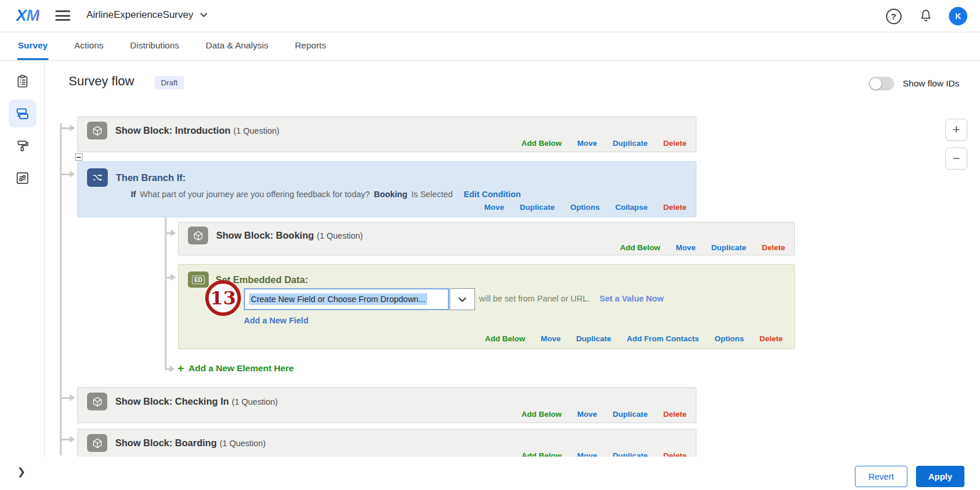 The height and width of the screenshot is (490, 980). Describe the element at coordinates (634, 339) in the screenshot. I see `block-actions: Add Below Move Duplicate Add From Contac…` at that location.